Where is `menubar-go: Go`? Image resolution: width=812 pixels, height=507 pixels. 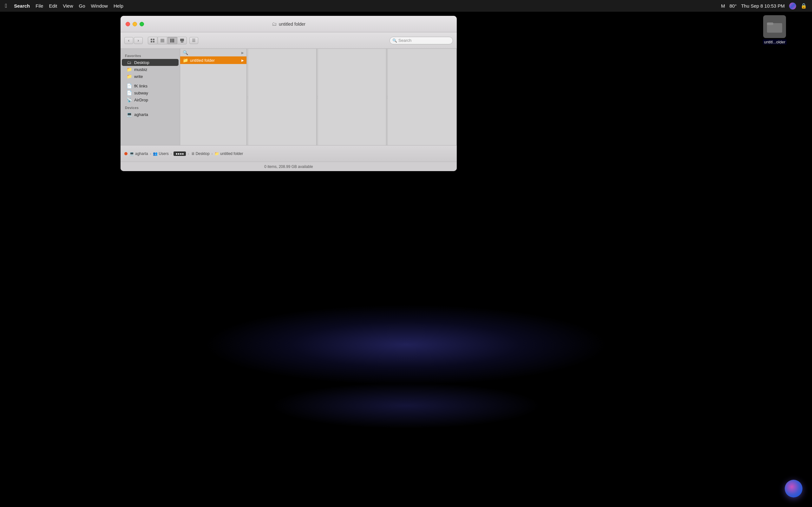
menubar-go: Go is located at coordinates (82, 6).